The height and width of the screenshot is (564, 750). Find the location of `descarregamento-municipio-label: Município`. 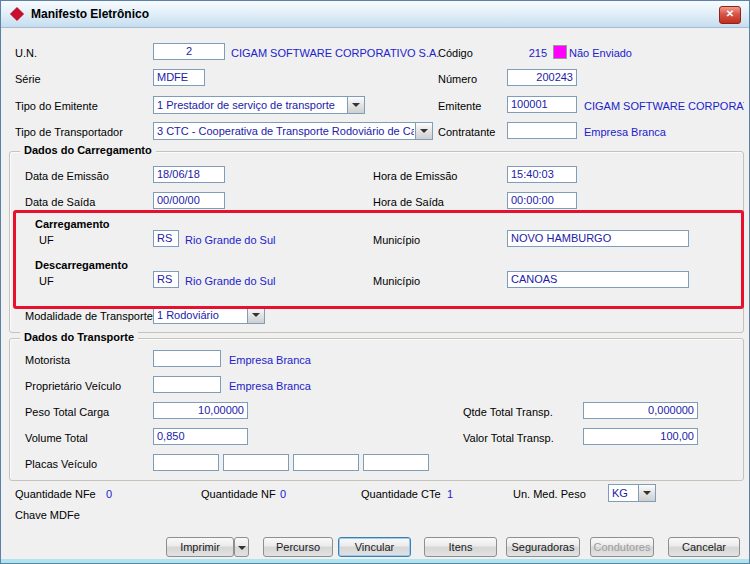

descarregamento-municipio-label: Município is located at coordinates (396, 281).